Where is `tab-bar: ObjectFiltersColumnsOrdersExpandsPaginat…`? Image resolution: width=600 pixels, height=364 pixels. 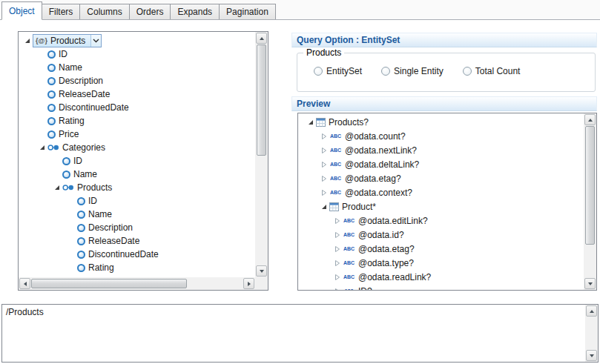 tab-bar: ObjectFiltersColumnsOrdersExpandsPaginat… is located at coordinates (300, 10).